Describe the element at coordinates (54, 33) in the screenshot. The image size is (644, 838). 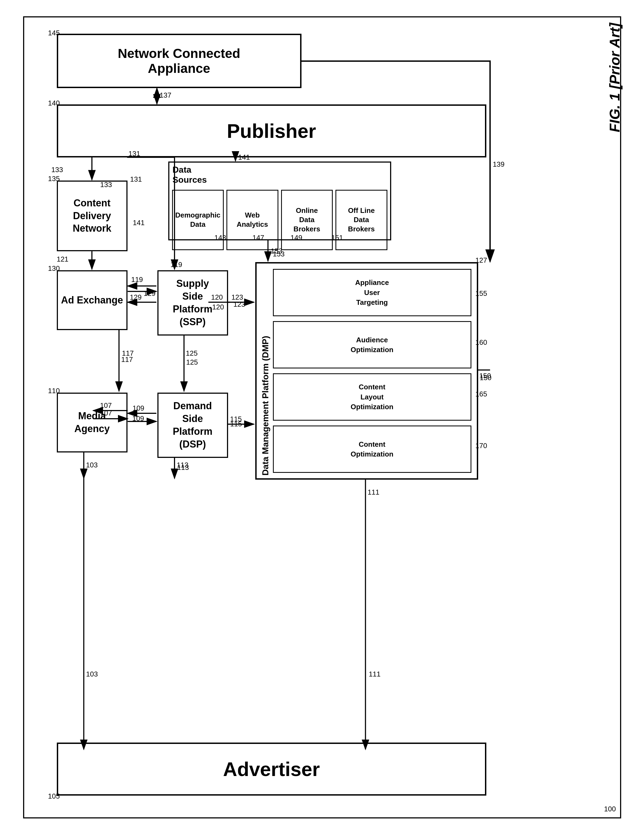
I see `ref-145: 145` at that location.